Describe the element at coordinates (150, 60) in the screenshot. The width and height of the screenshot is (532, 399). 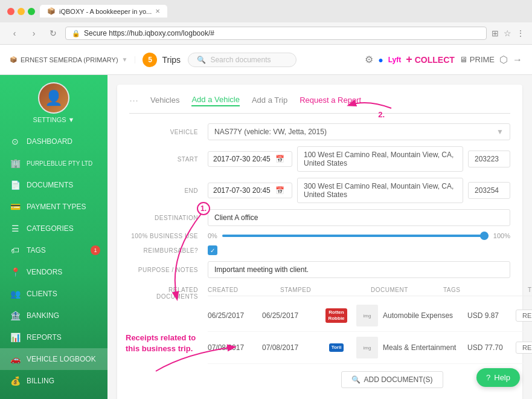
I see `trips-count-badge: 5` at that location.